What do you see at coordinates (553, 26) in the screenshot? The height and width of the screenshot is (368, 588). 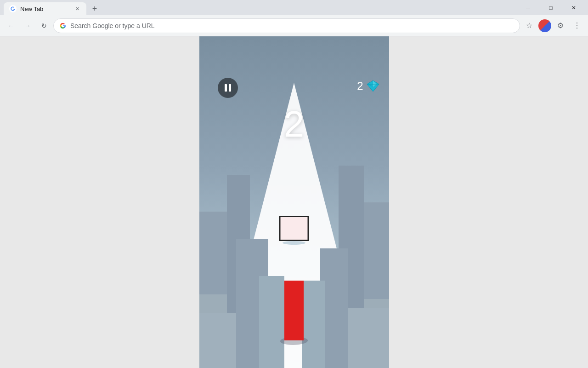 I see `toolbar-right: ☆ ⚙ ⋮` at bounding box center [553, 26].